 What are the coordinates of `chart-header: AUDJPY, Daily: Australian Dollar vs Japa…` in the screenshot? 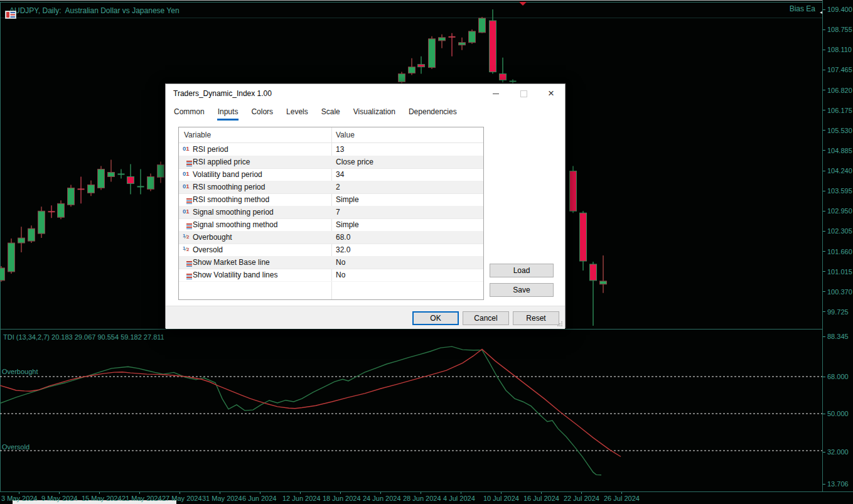 It's located at (92, 11).